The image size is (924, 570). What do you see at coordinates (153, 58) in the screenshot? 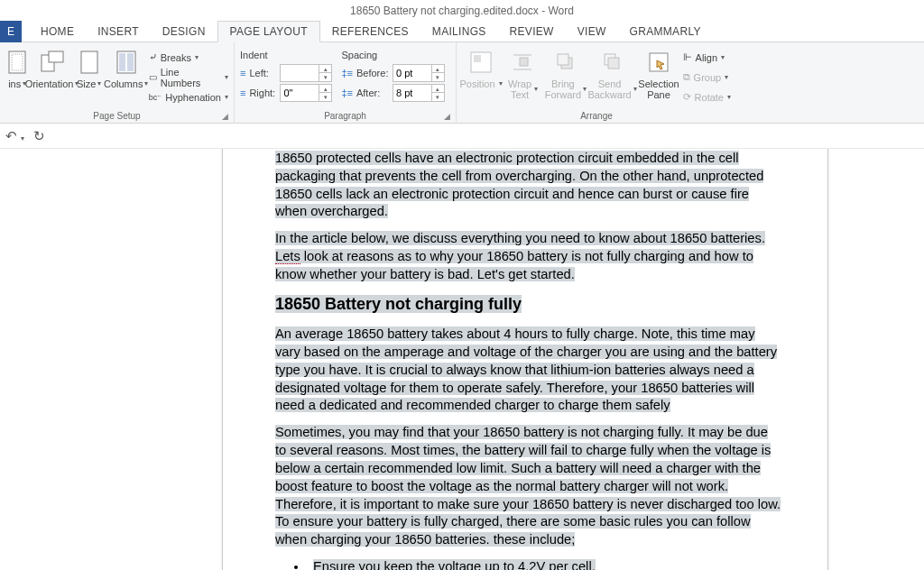
I see `breaks-icon: ⤶` at bounding box center [153, 58].